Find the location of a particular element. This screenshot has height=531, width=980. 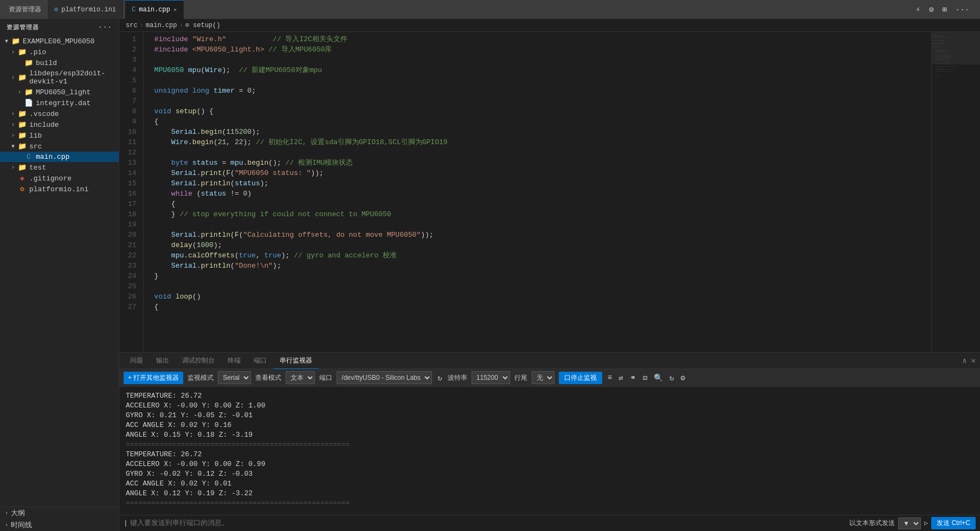

file-label: main.cpp is located at coordinates (77, 157).